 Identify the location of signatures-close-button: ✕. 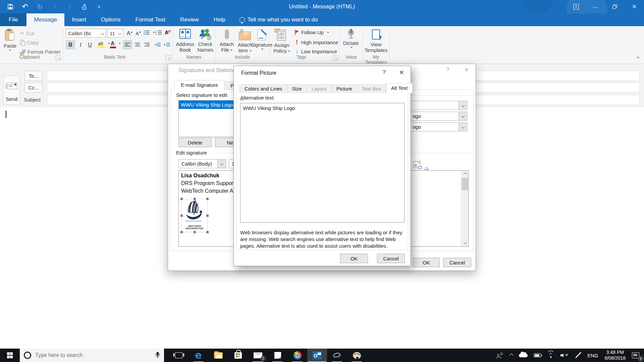
(467, 70).